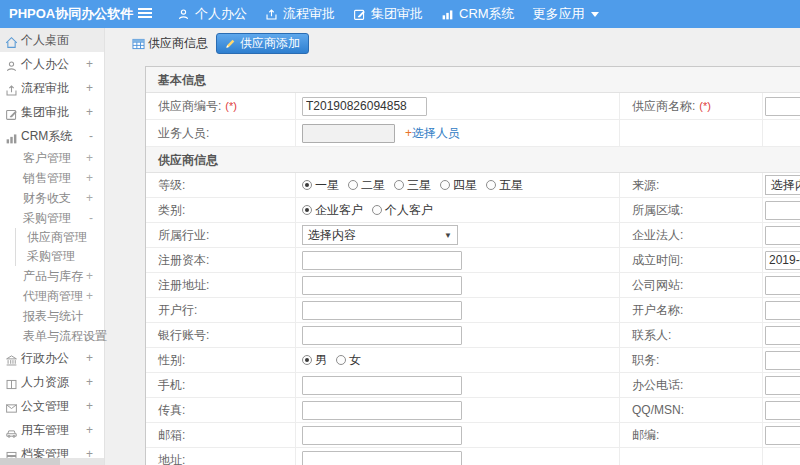  I want to click on sidebar-item-personal-office: 个人办公 +, so click(52, 64).